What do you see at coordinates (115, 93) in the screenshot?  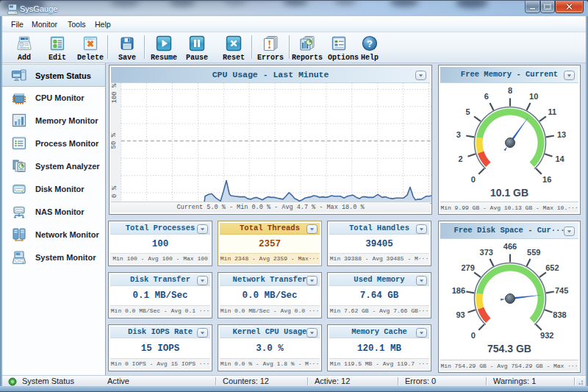 I see `svg-text: 100 %` at bounding box center [115, 93].